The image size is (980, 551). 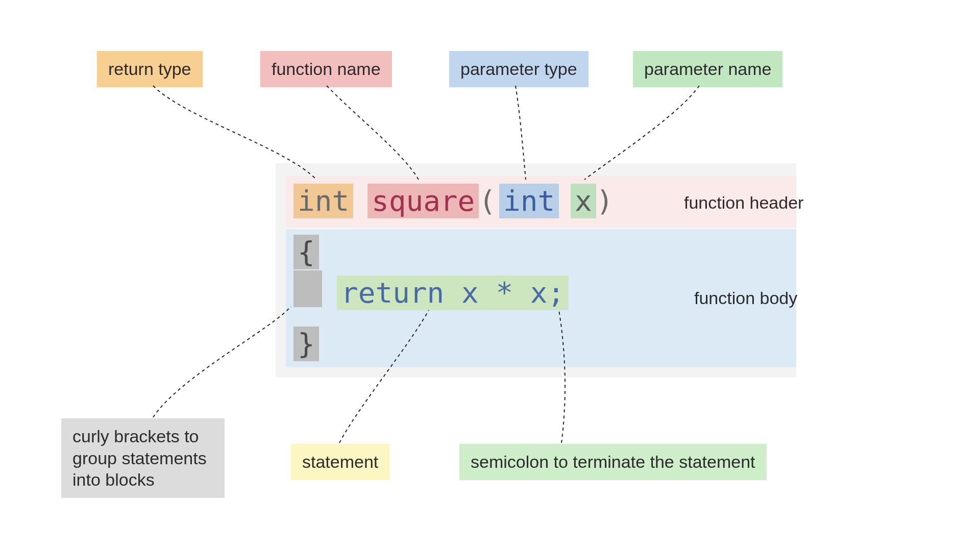 What do you see at coordinates (453, 293) in the screenshot?
I see `token-statement: return x * x;` at bounding box center [453, 293].